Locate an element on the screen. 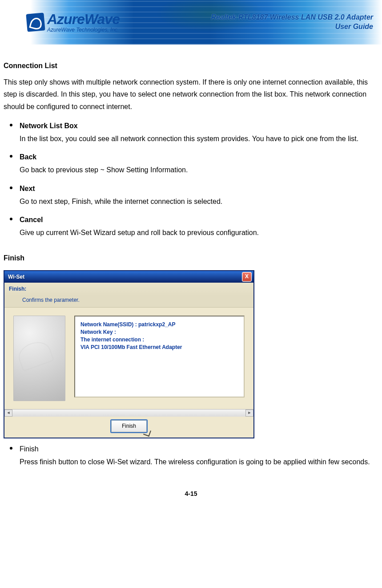  item-title: Back is located at coordinates (199, 157).